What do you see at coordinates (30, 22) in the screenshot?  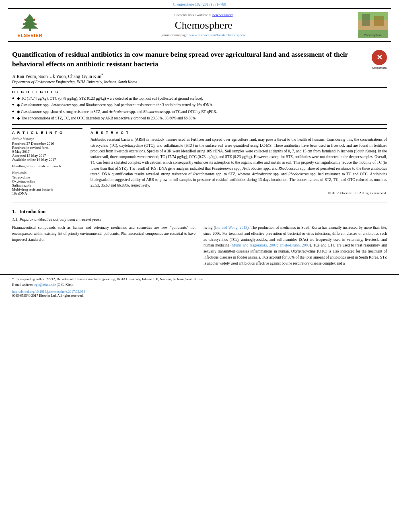 I see `elsevier-tree-icon` at bounding box center [30, 22].